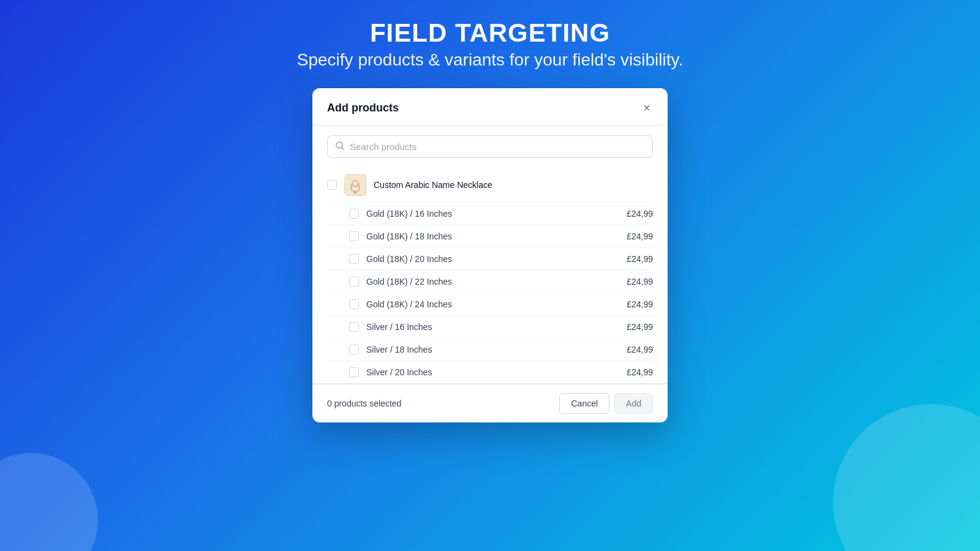 The height and width of the screenshot is (551, 980). What do you see at coordinates (49, 502) in the screenshot?
I see `bg-circle-left` at bounding box center [49, 502].